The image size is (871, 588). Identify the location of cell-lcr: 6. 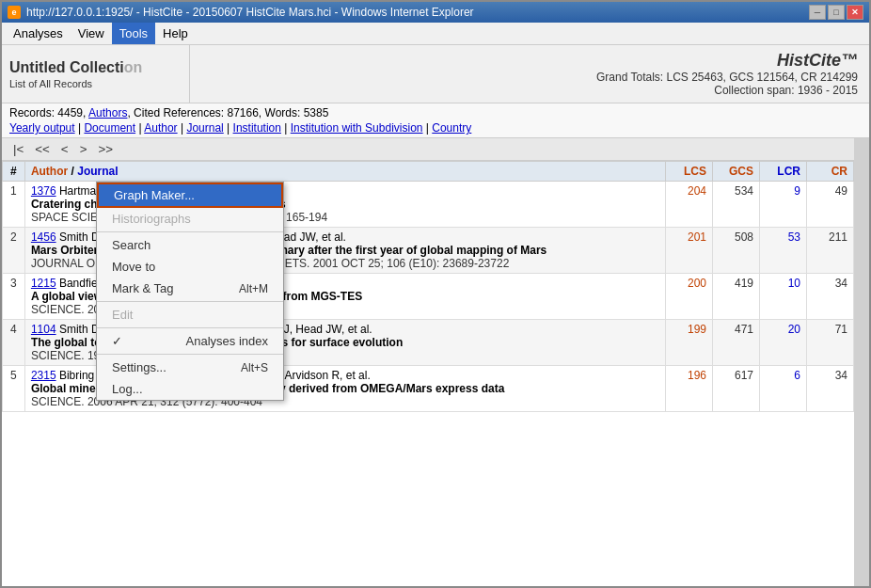
(784, 389).